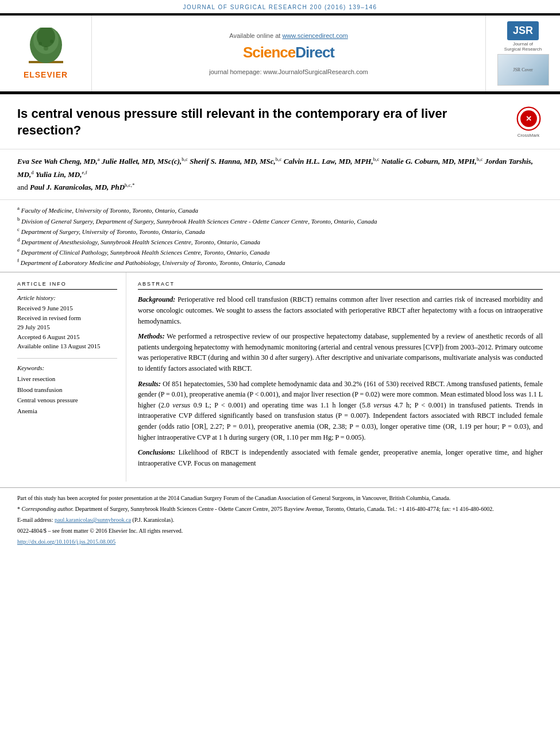  Describe the element at coordinates (280, 509) in the screenshot. I see `footer-corresponding-note: * Corresponding author. Department of Su…` at that location.